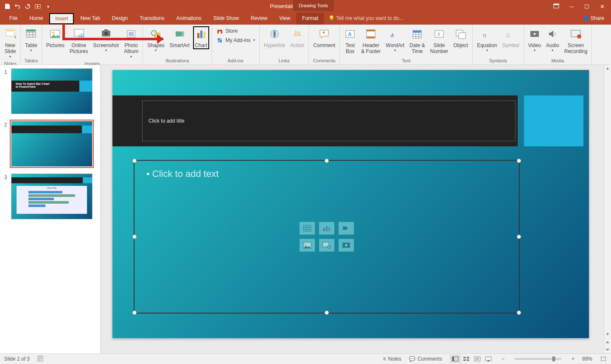 The height and width of the screenshot is (364, 611). Describe the element at coordinates (31, 40) in the screenshot. I see `table-button: Table▾` at that location.